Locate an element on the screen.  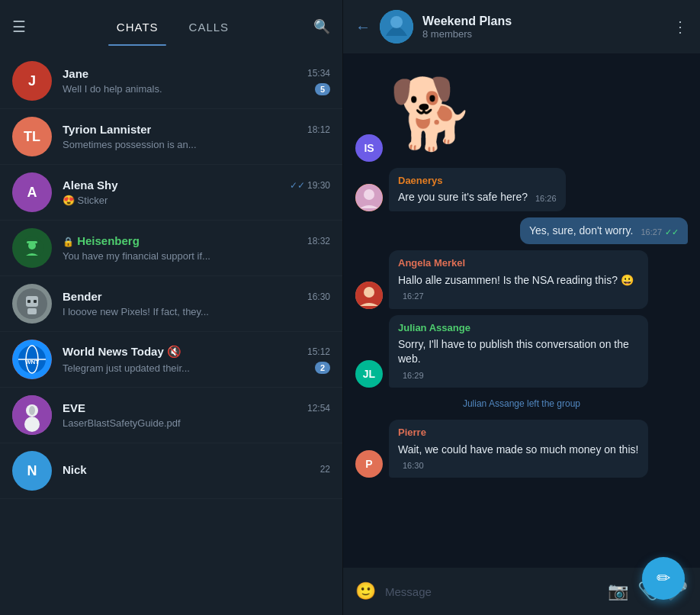
chat-name: World News Today 🔇 is located at coordinates (122, 352).